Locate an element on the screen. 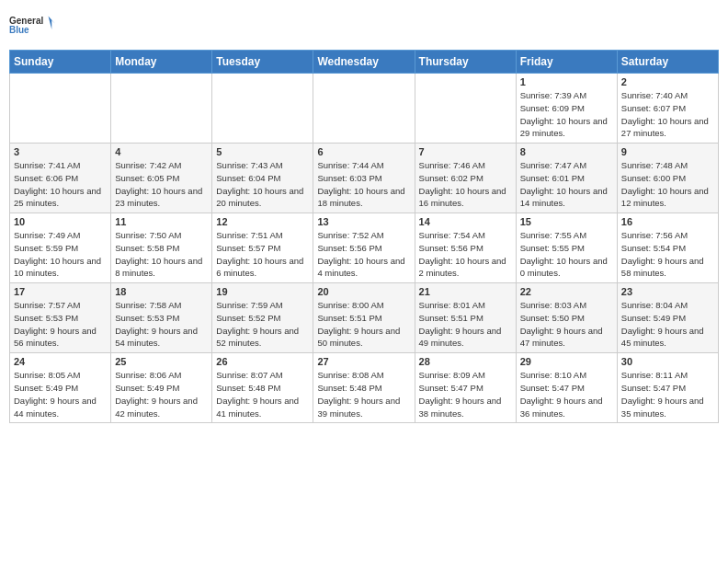  weekday-header-wednesday: Wednesday is located at coordinates (364, 63).